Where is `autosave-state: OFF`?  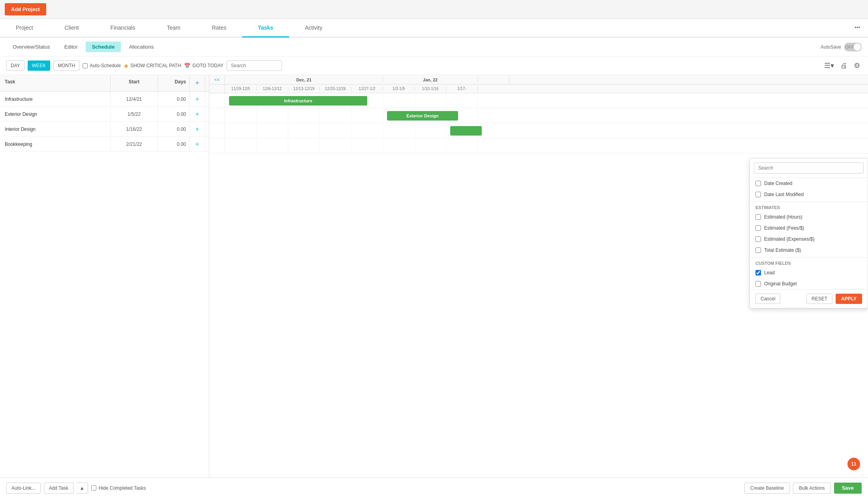 autosave-state: OFF is located at coordinates (849, 47).